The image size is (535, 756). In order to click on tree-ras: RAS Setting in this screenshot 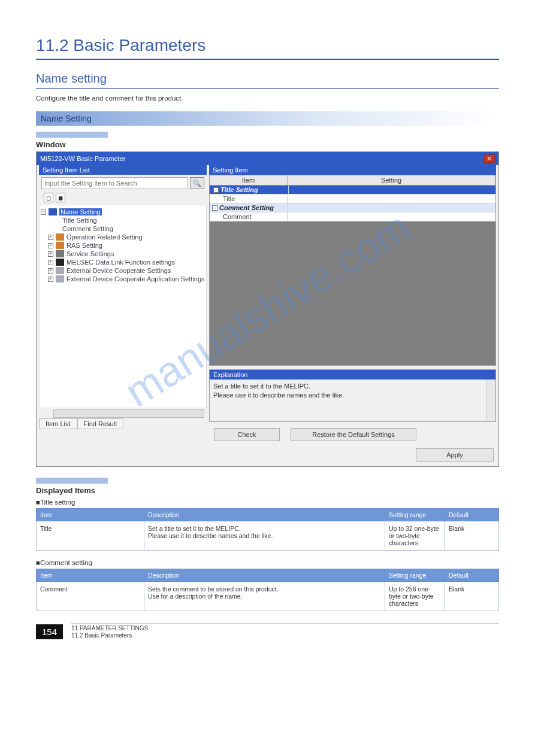, I will do `click(84, 245)`.